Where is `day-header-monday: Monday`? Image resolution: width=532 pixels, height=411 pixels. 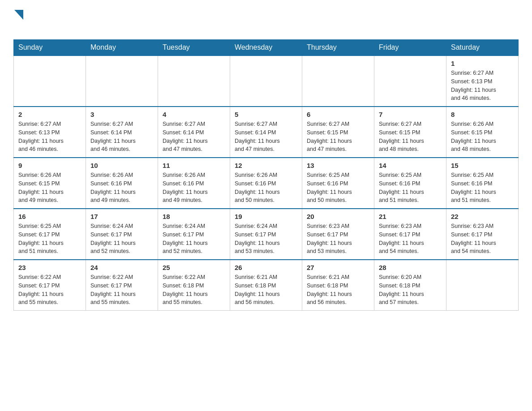 day-header-monday: Monday is located at coordinates (122, 48).